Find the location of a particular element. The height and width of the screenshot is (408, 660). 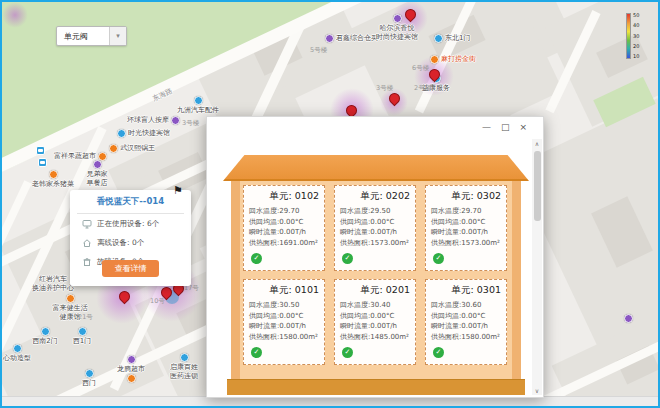

unit-card-0302: 单元: 0302 回水温度:29.70 供回均温:0.00°C 瞬时流量:0.0… is located at coordinates (466, 228).